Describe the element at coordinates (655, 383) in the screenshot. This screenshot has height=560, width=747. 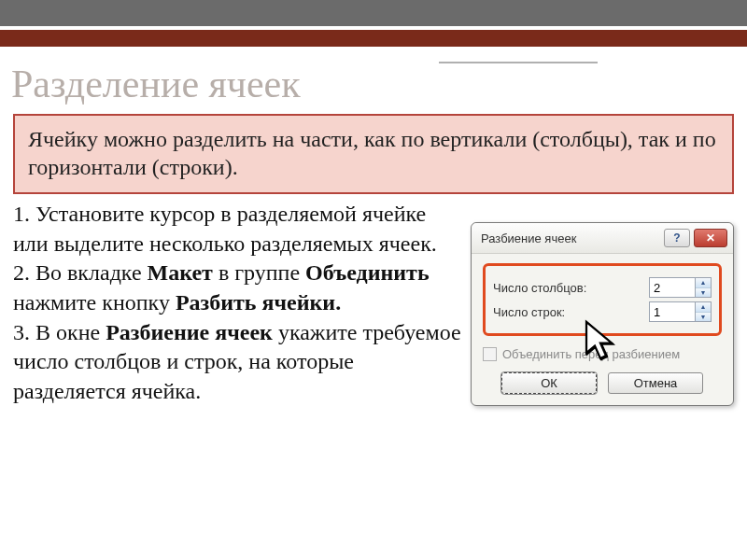
I see `cancel-button: Отмена` at that location.